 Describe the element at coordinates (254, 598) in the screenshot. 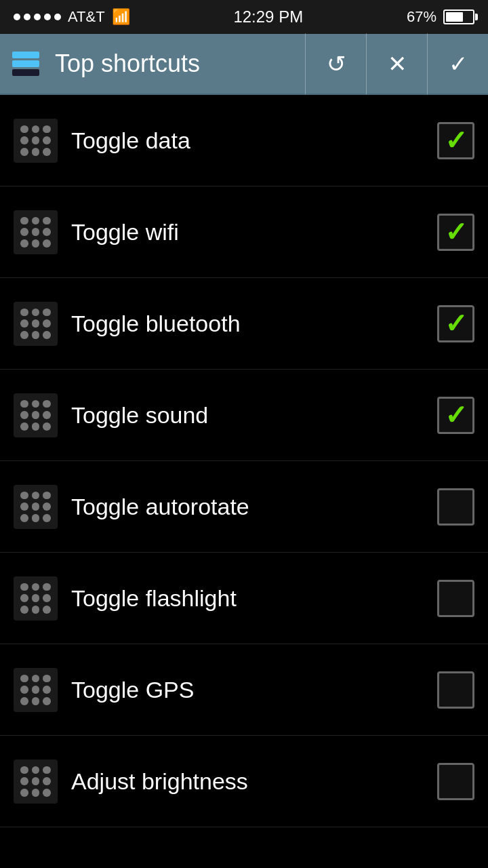

I see `item-label-toggle-flashlight: Toggle flashlight` at that location.